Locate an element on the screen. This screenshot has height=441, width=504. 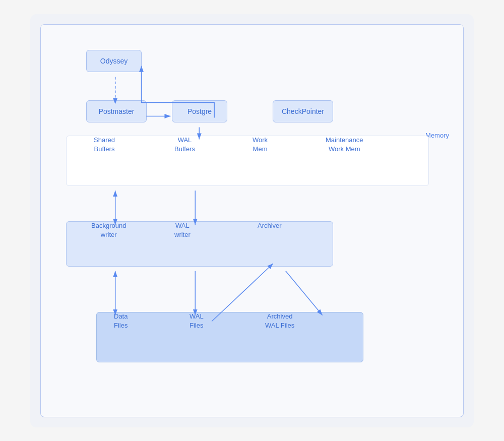
checkpointer-box: CheckPointer is located at coordinates (303, 111).